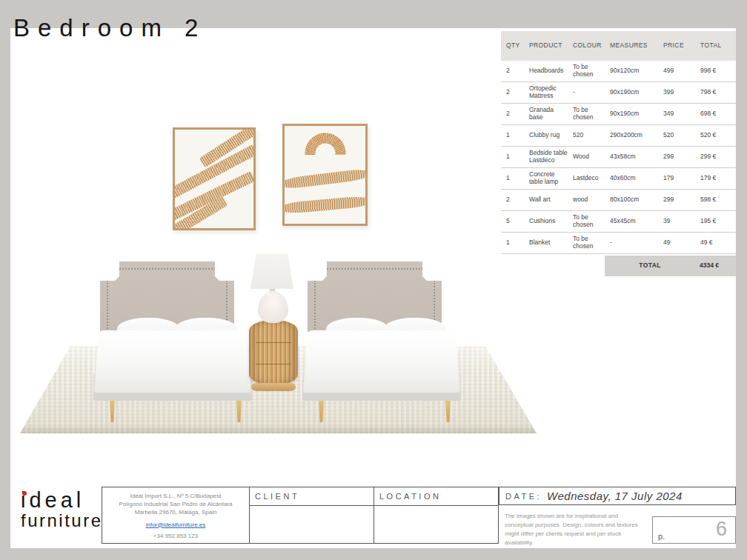 Image resolution: width=747 pixels, height=560 pixels. I want to click on fringe-arch, so click(325, 142).